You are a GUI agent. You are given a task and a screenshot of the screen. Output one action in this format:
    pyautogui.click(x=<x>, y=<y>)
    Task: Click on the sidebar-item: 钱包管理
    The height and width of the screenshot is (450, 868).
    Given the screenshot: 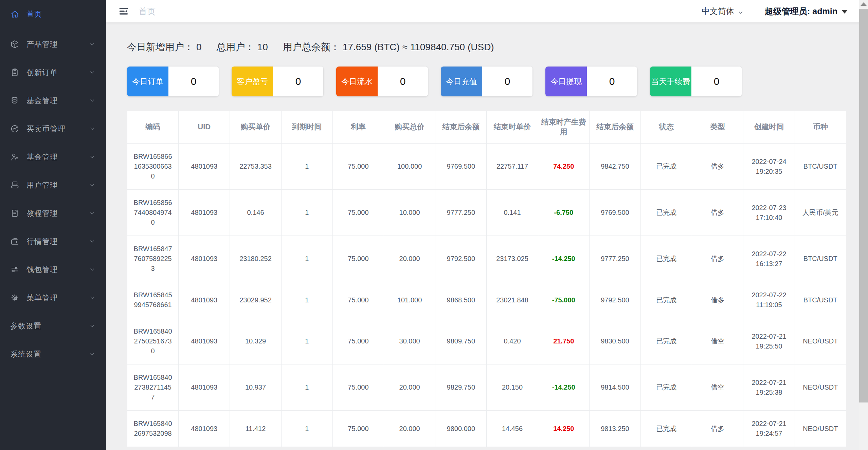 What is the action you would take?
    pyautogui.click(x=53, y=269)
    